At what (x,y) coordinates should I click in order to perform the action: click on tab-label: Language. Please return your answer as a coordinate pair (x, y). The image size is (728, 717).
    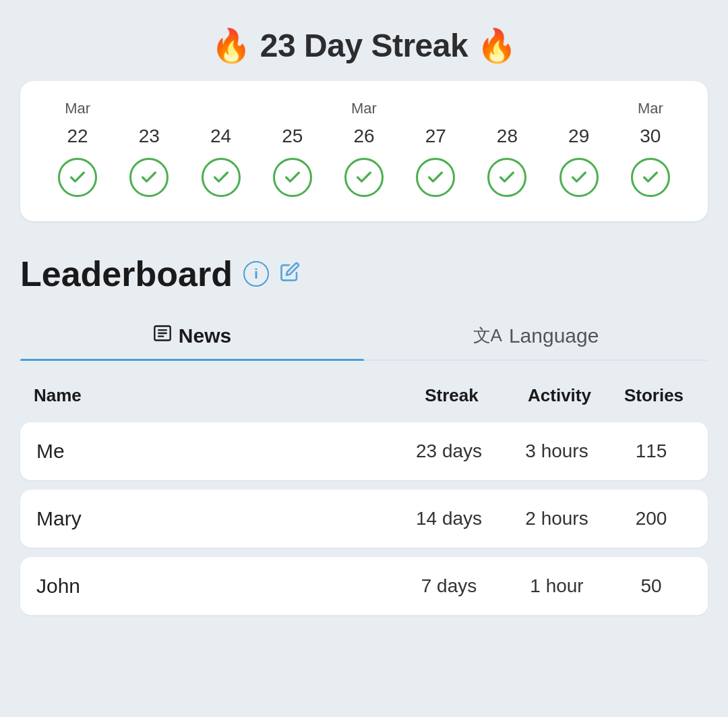
    Looking at the image, I should click on (554, 336).